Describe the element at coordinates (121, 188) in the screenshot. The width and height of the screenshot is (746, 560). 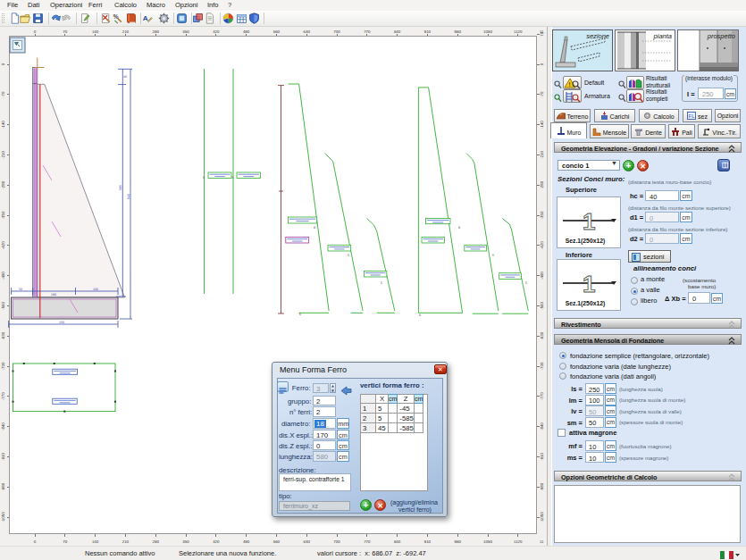
I see `svg-text: 585` at that location.